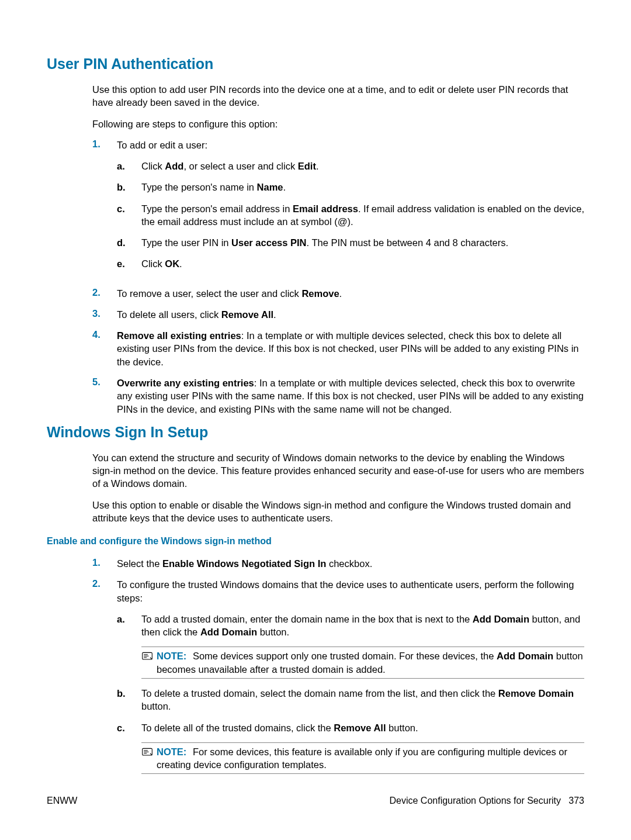  I want to click on list-item: 1. To add or edit a user: a. Click Add, …, so click(338, 209).